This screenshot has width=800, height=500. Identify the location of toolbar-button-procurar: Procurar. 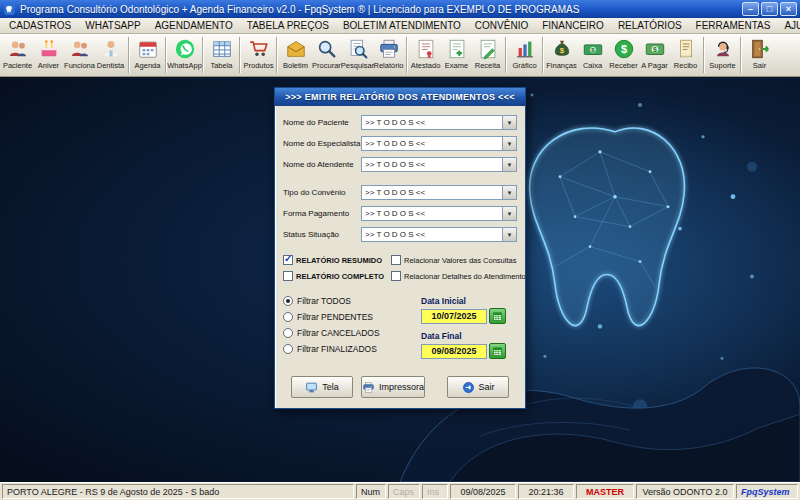
(326, 55).